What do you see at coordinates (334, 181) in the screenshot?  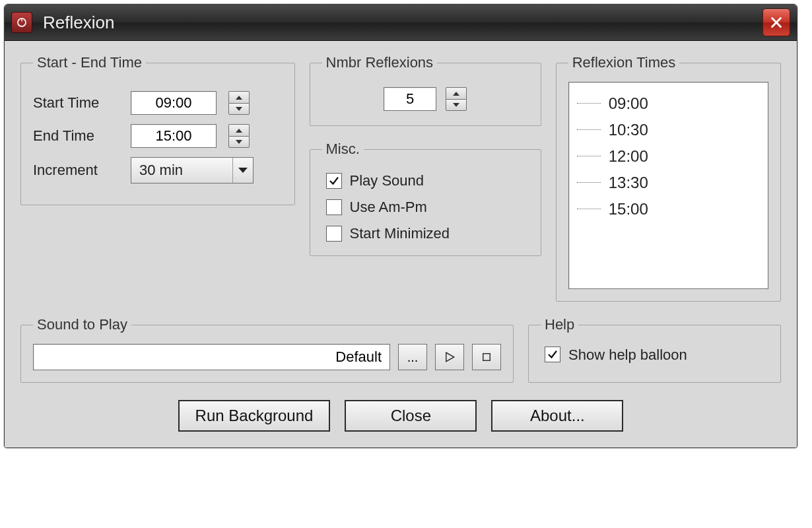 I see `play-sound-checkbox` at bounding box center [334, 181].